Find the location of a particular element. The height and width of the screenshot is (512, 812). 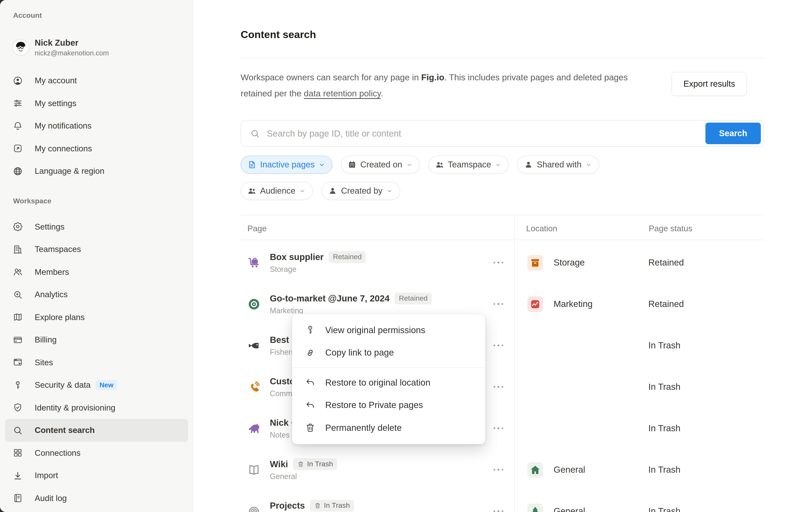

workspace-menu: Settings Teamspaces Members Analytics Ex… is located at coordinates (96, 362).